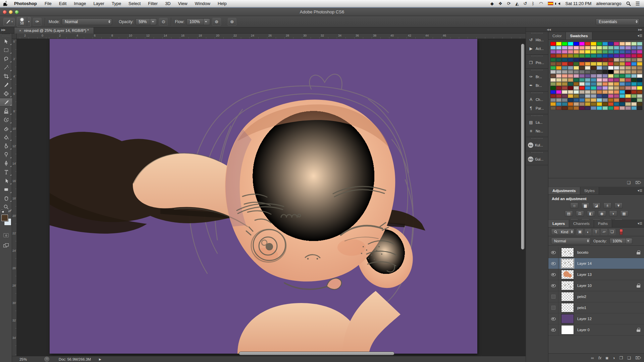 The height and width of the screenshot is (362, 644). Describe the element at coordinates (608, 3) in the screenshot. I see `menu-username: aileenarango` at that location.